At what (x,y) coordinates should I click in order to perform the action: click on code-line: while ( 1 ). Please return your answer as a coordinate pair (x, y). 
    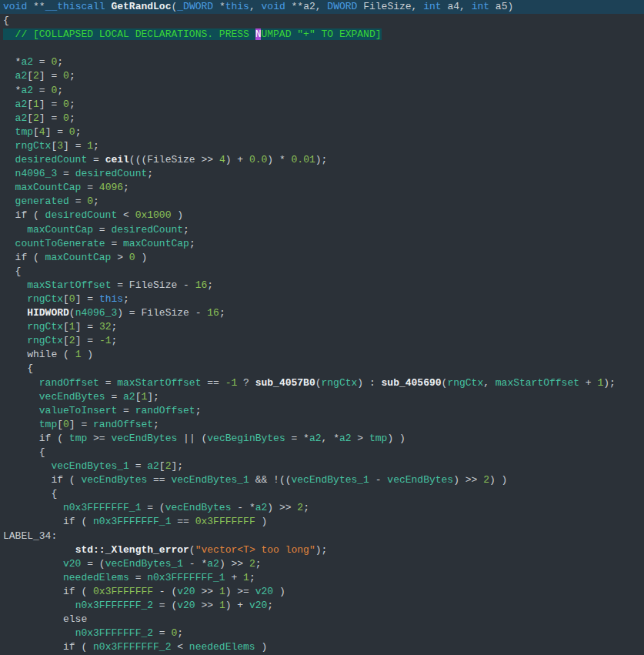
    Looking at the image, I should click on (322, 355).